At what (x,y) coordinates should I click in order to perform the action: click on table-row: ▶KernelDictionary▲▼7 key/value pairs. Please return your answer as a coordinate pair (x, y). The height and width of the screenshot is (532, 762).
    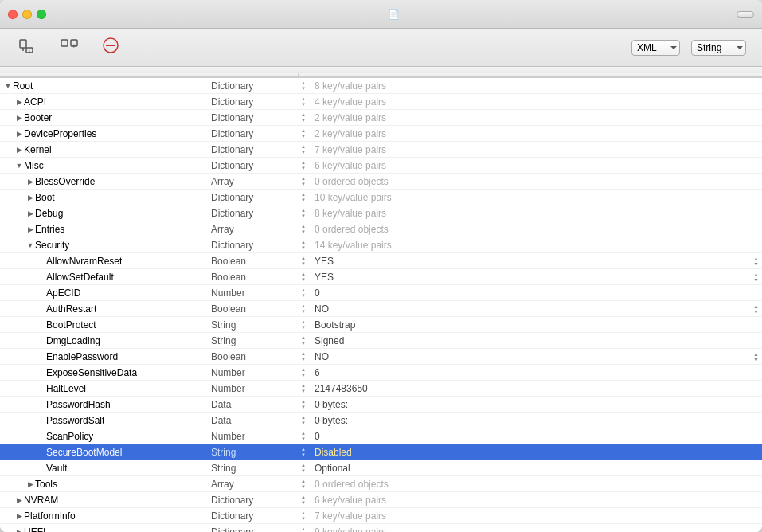
    Looking at the image, I should click on (381, 150).